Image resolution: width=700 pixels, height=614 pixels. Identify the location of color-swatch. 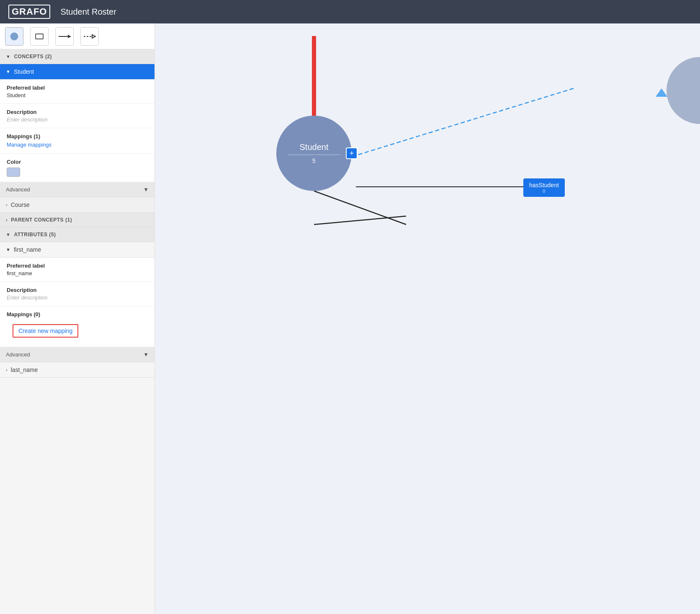
(13, 172).